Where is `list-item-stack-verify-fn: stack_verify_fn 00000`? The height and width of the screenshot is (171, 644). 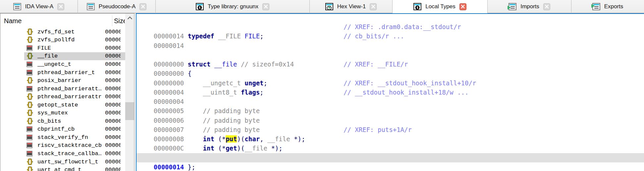 list-item-stack-verify-fn: stack_verify_fn 00000 is located at coordinates (63, 138).